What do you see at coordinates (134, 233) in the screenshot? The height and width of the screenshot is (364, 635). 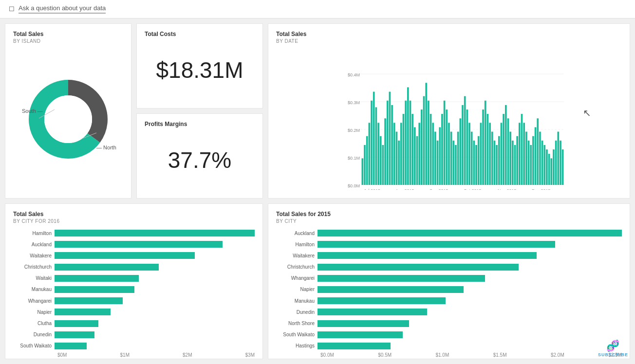 I see `list-item: Hamilton` at bounding box center [134, 233].